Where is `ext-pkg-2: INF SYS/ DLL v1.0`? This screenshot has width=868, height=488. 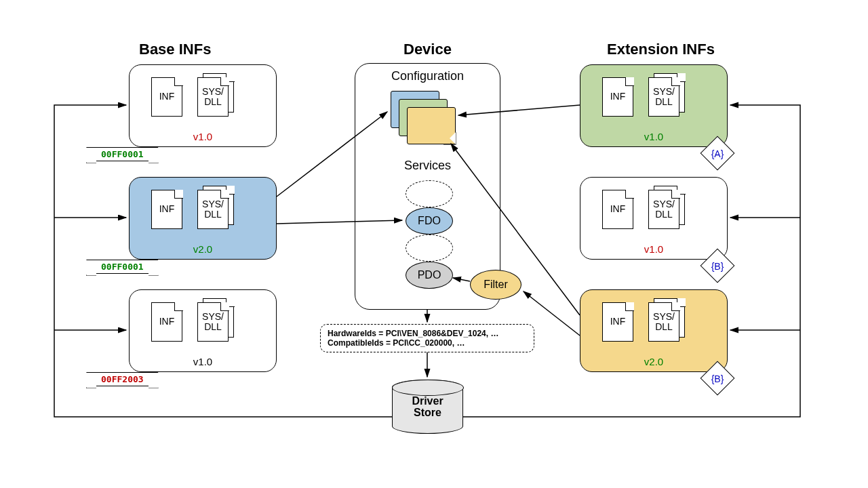
ext-pkg-2: INF SYS/ DLL v1.0 is located at coordinates (654, 218).